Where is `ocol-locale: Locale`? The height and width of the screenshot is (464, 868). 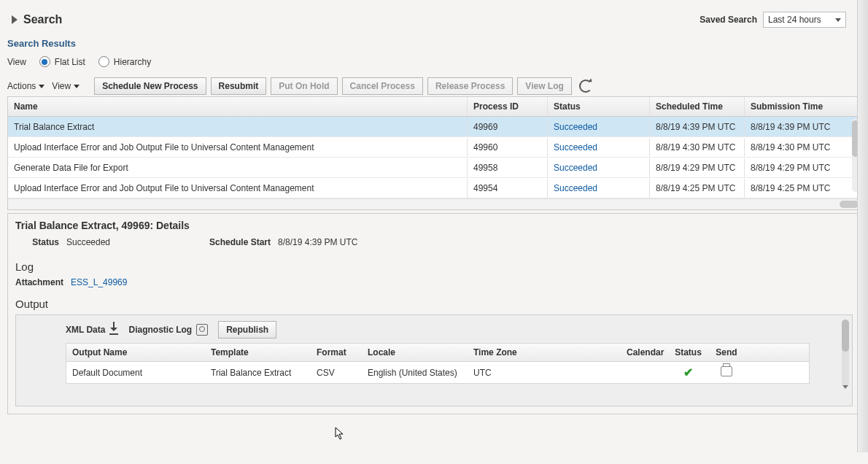
ocol-locale: Locale is located at coordinates (414, 352).